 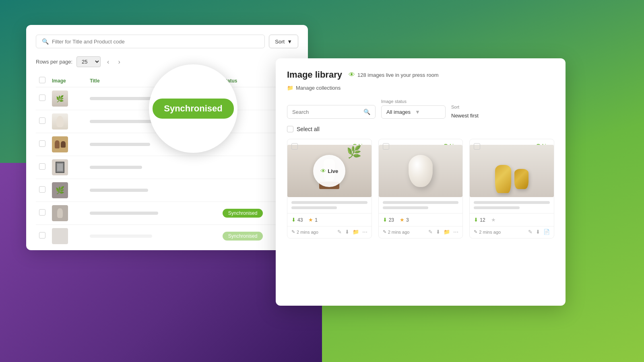 What do you see at coordinates (308, 129) in the screenshot?
I see `select-all-label: Select all` at bounding box center [308, 129].